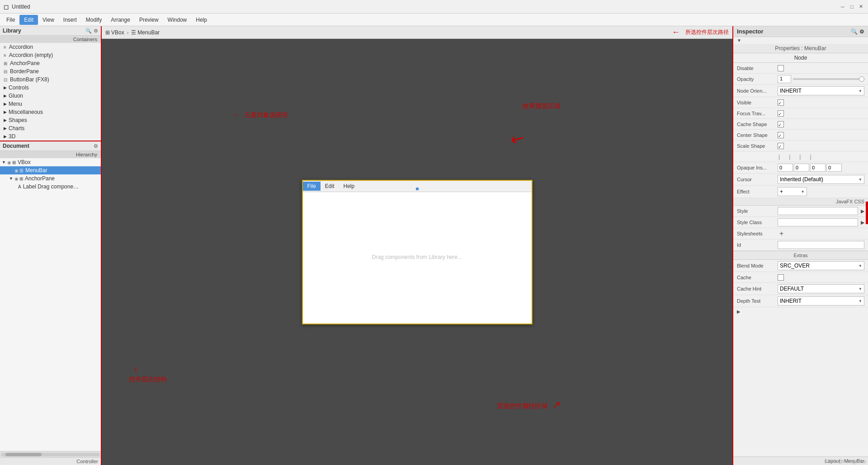 This screenshot has width=868, height=465. I want to click on breadcrumb-menubar: ☰ MenuBar, so click(146, 33).